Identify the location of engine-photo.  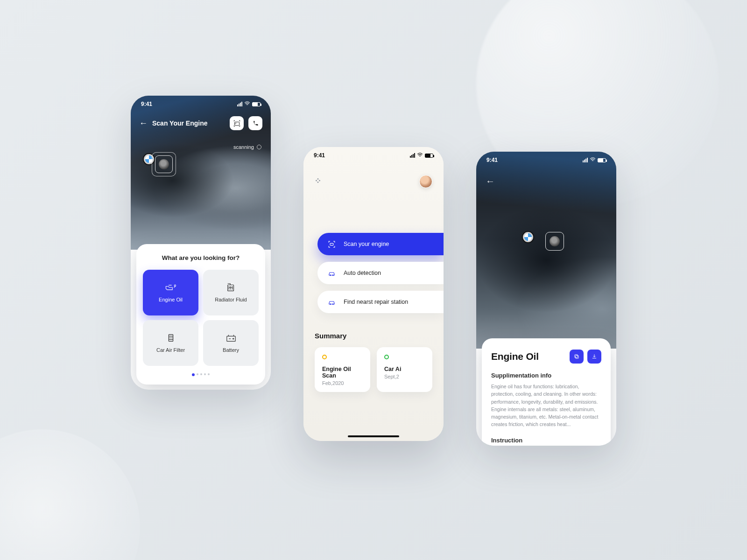
(546, 250).